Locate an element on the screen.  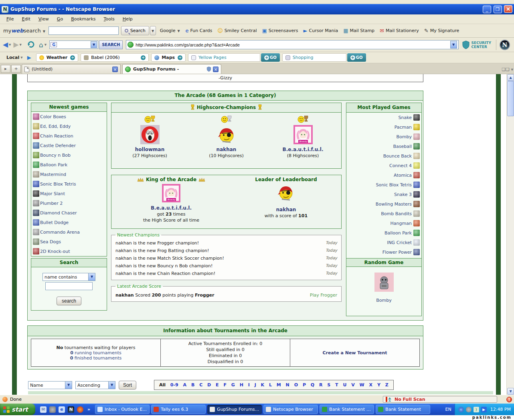
toolbar-link: ►Cursor Mania is located at coordinates (321, 30).